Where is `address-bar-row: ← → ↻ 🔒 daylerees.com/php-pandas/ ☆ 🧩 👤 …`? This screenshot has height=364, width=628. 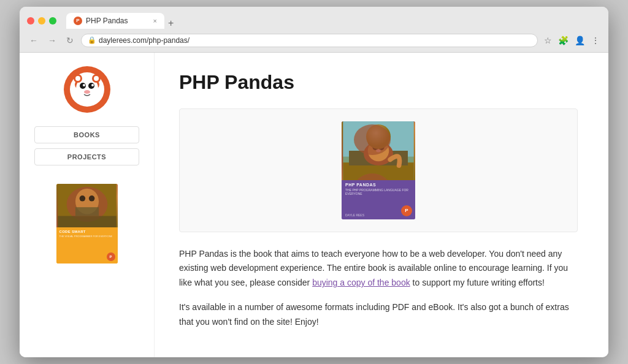 address-bar-row: ← → ↻ 🔒 daylerees.com/php-pandas/ ☆ 🧩 👤 … is located at coordinates (314, 43).